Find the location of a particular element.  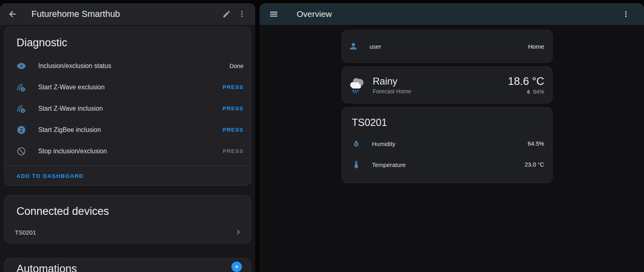

weather-condition: Rainy is located at coordinates (392, 81).